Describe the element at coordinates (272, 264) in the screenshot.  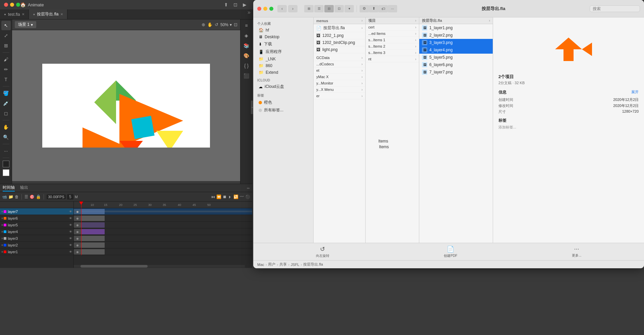
I see `breadcrumb-item-user: 用户` at that location.